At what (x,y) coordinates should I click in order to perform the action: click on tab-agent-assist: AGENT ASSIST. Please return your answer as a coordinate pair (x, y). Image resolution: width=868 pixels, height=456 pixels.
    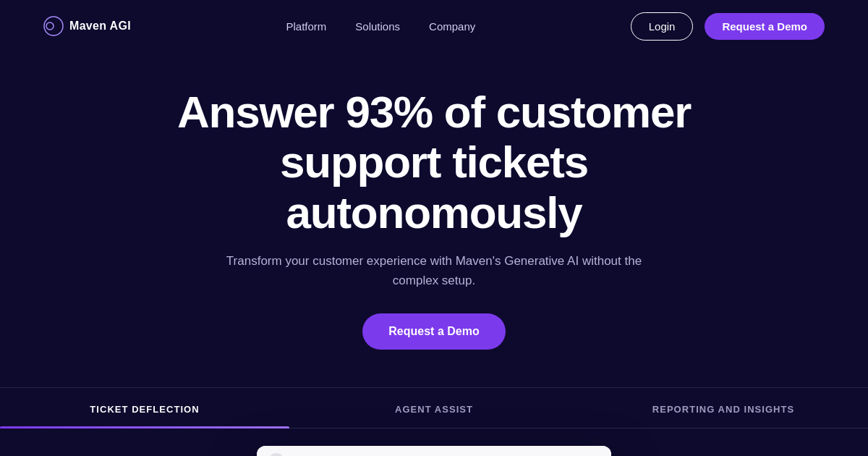
    Looking at the image, I should click on (434, 408).